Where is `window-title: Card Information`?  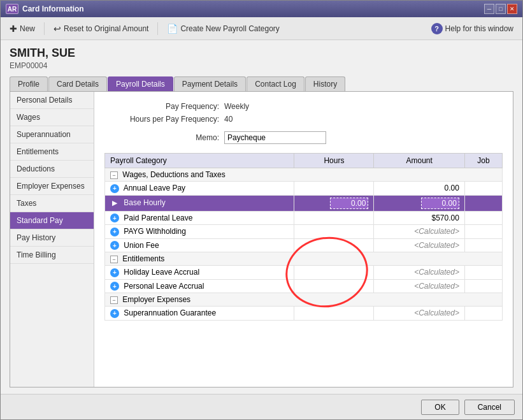
window-title: Card Information is located at coordinates (54, 9).